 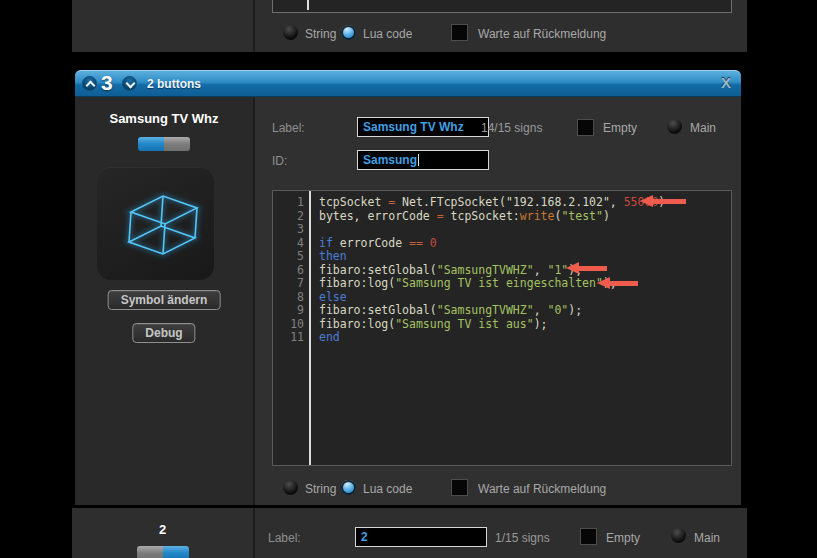 I want to click on chevron-up-icon, so click(x=91, y=86).